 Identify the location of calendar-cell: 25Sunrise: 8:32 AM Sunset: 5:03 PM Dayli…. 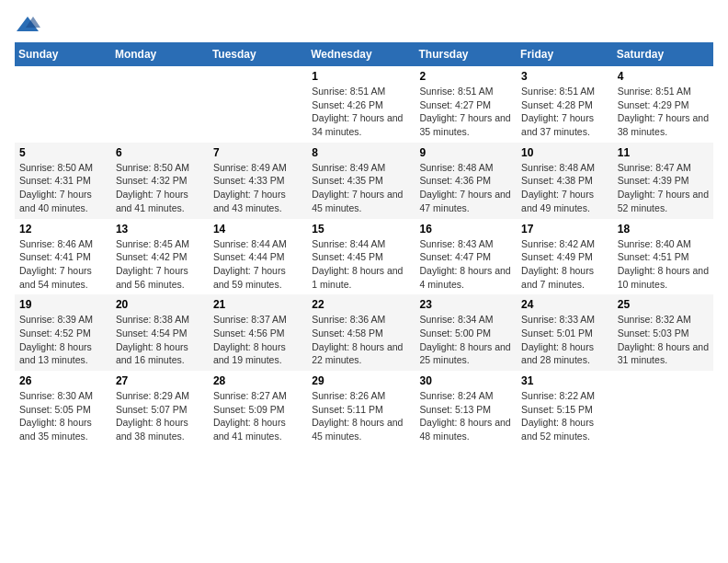
(664, 333).